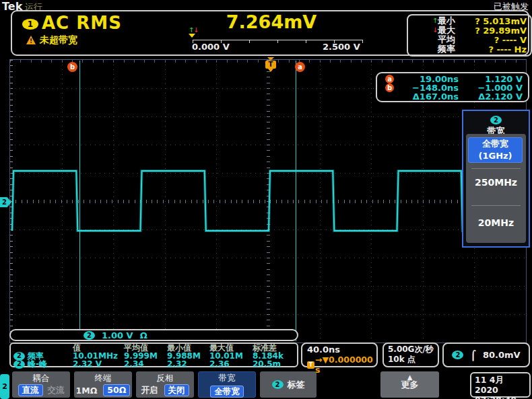 The image size is (532, 399). What do you see at coordinates (227, 378) in the screenshot?
I see `bandwidth-title: 带宽` at bounding box center [227, 378].